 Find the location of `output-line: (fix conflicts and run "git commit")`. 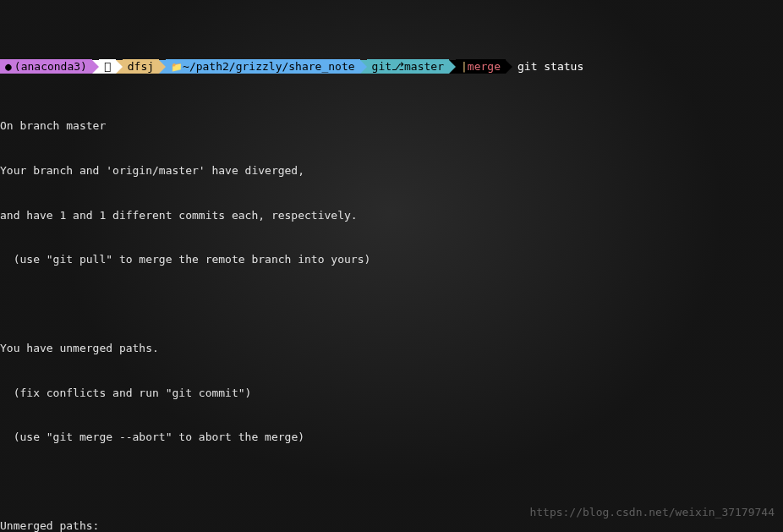

output-line: (fix conflicts and run "git commit") is located at coordinates (392, 393).